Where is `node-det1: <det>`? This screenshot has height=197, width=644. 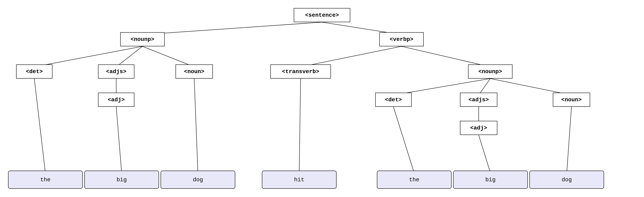 node-det1: <det> is located at coordinates (34, 71).